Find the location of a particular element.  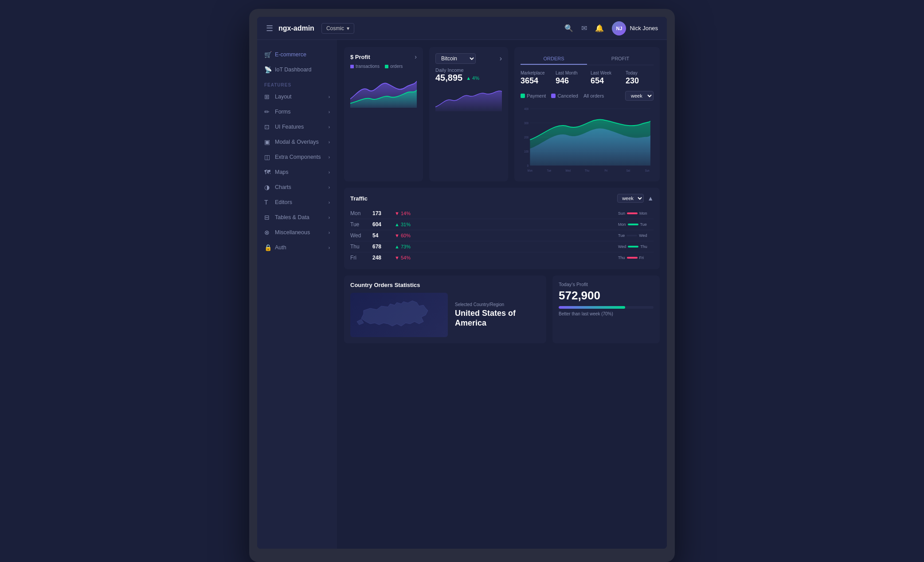

transactions-color is located at coordinates (352, 67).